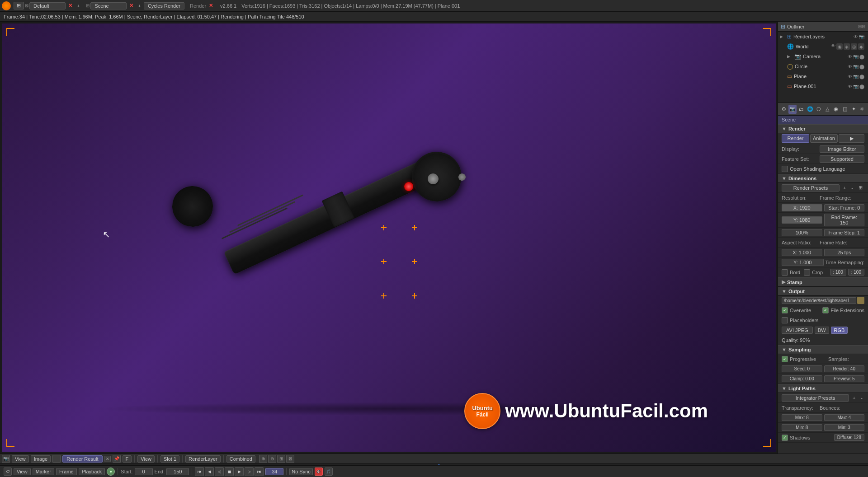 The height and width of the screenshot is (477, 868). I want to click on outliner-item-world: 🌐 World 👁 ◉ ◈ ◎ ◆, so click(823, 47).